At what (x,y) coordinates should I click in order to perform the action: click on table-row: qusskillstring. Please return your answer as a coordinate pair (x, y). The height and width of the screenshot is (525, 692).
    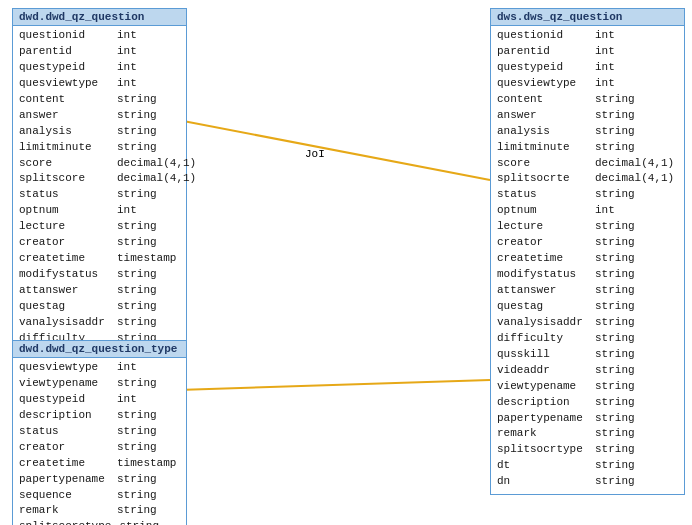
    Looking at the image, I should click on (588, 355).